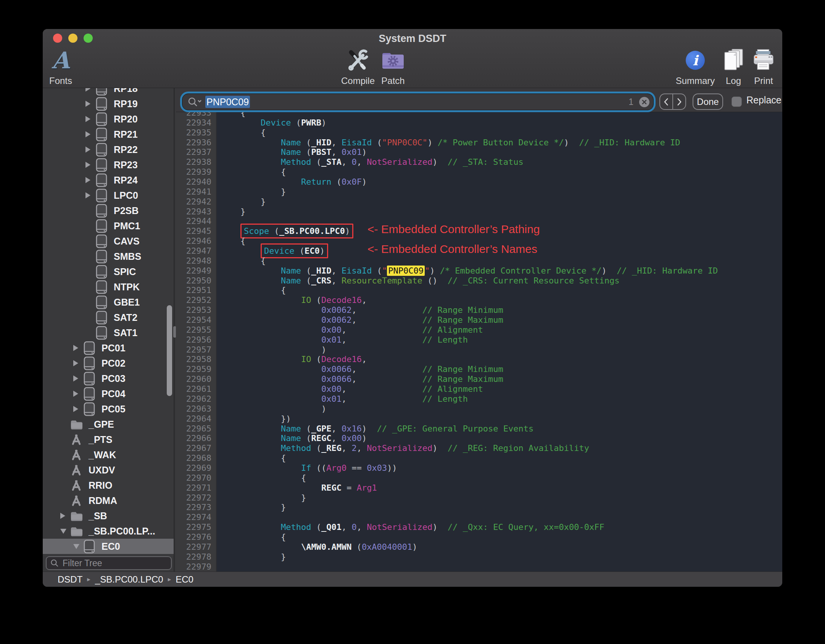 Image resolution: width=825 pixels, height=644 pixels. Describe the element at coordinates (479, 300) in the screenshot. I see `code-line: 22952 IO (Decode16,` at that location.